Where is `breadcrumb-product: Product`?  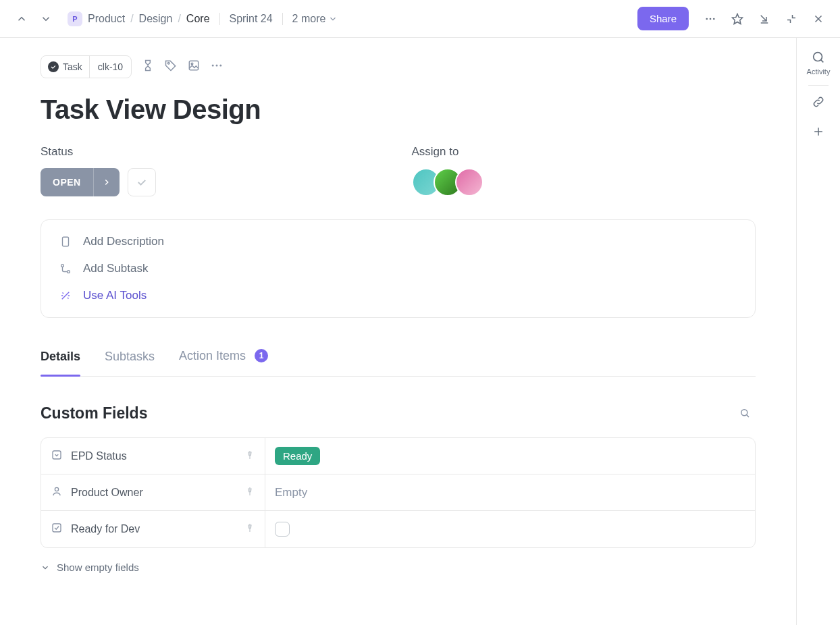
breadcrumb-product: Product is located at coordinates (107, 19).